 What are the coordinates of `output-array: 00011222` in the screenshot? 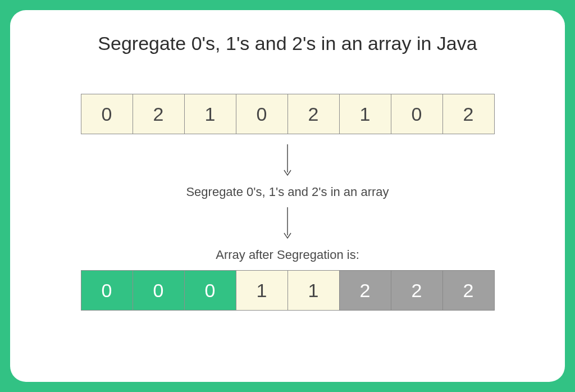 It's located at (288, 290).